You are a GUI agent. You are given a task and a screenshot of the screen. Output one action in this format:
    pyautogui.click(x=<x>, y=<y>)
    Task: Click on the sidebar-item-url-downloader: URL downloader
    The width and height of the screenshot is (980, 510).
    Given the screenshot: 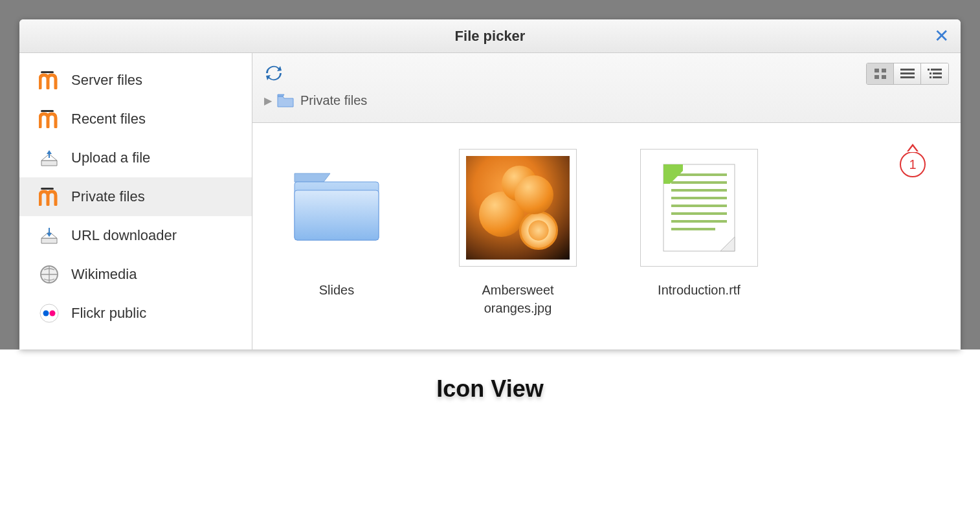 What is the action you would take?
    pyautogui.click(x=136, y=236)
    